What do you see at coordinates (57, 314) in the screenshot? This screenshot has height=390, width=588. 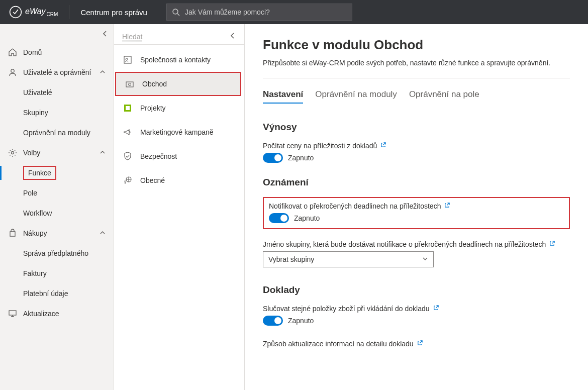 I see `nav-updates: Aktualizace` at bounding box center [57, 314].